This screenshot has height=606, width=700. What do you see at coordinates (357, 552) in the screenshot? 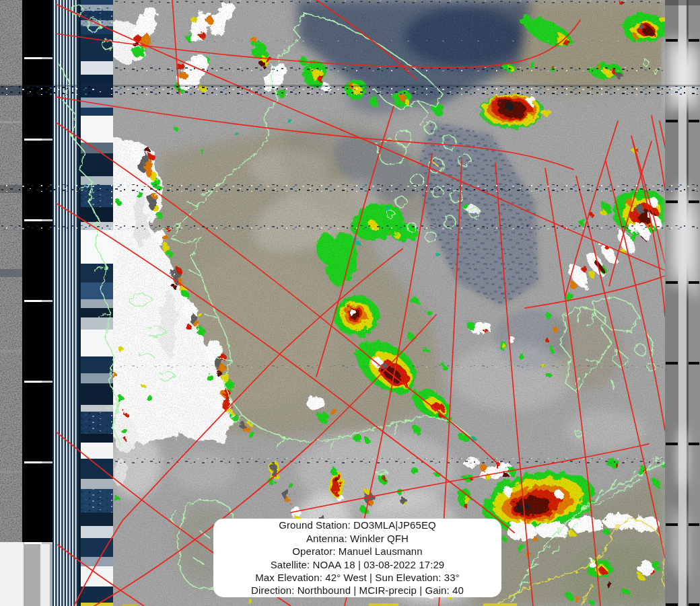
I see `info-line-operator: Operator: Manuel Lausmann` at bounding box center [357, 552].